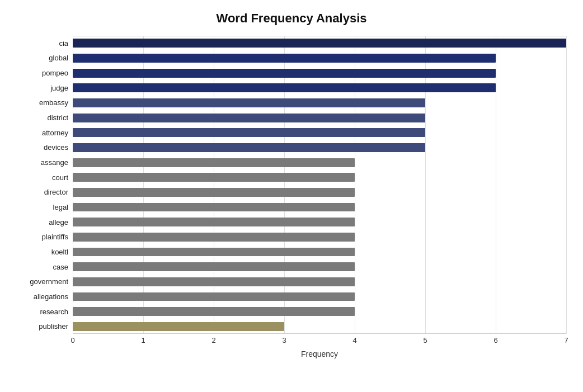 The height and width of the screenshot is (392, 583). I want to click on x-axis-label: Frequency, so click(319, 354).